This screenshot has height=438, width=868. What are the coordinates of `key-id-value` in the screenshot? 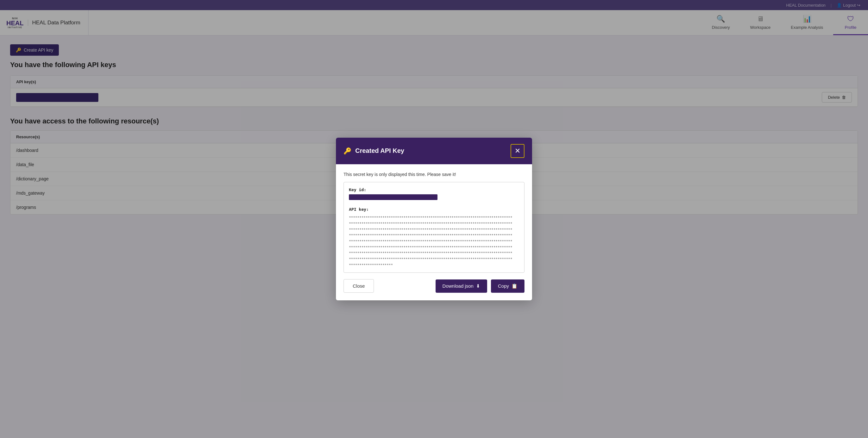 It's located at (393, 197).